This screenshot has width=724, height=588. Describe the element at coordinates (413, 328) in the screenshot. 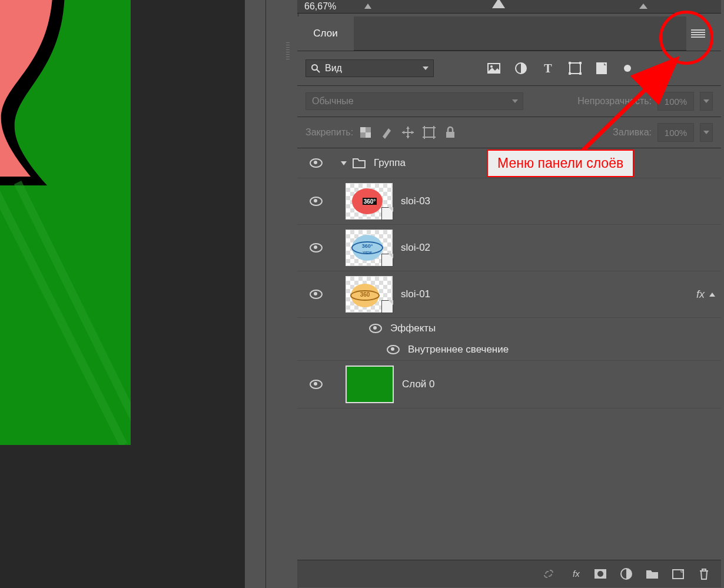

I see `effects-label: Эффекты` at that location.